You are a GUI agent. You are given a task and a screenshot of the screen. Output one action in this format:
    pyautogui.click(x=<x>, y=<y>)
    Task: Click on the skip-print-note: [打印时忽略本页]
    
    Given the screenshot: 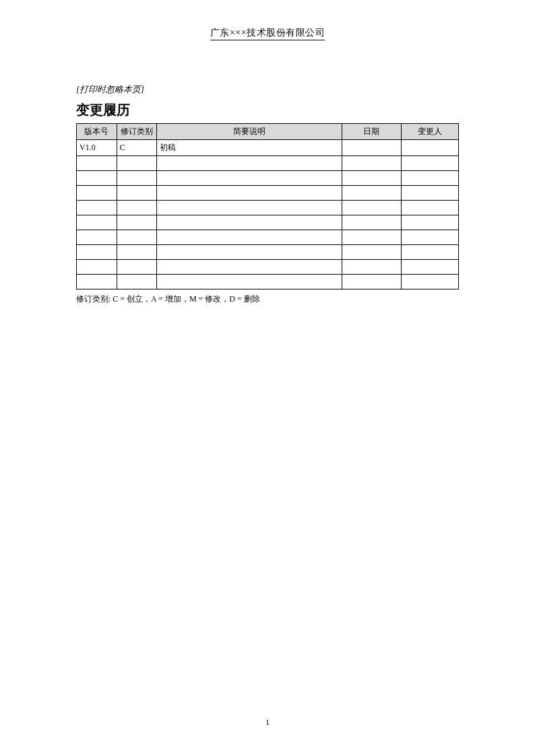 What is the action you would take?
    pyautogui.click(x=268, y=90)
    